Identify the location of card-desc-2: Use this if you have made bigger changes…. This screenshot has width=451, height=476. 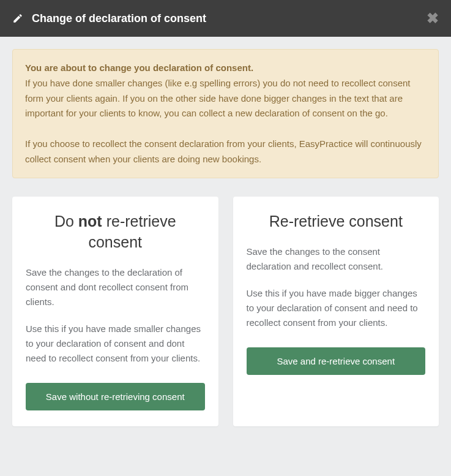
(337, 308).